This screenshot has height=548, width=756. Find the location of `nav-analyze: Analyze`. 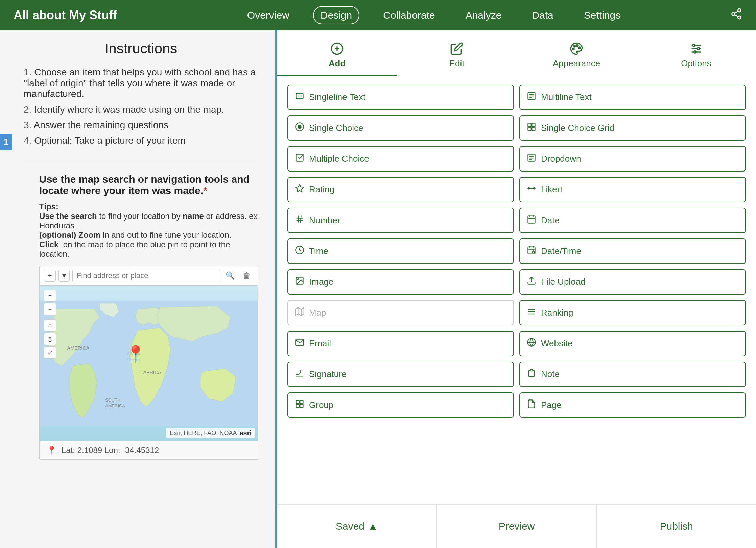

nav-analyze: Analyze is located at coordinates (483, 15).